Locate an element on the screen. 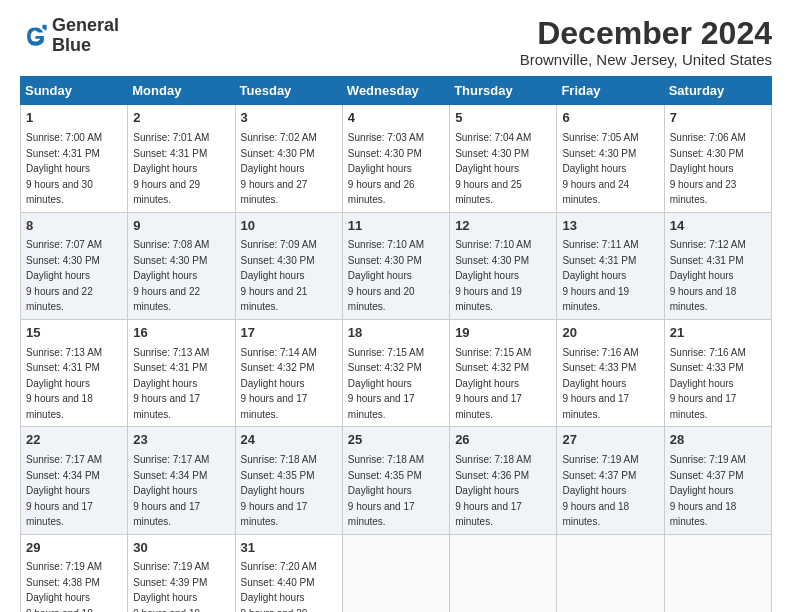 The width and height of the screenshot is (792, 612). day-cell: 15 Sunrise: 7:13 AMSunset: 4:31 PMDaylig… is located at coordinates (74, 372).